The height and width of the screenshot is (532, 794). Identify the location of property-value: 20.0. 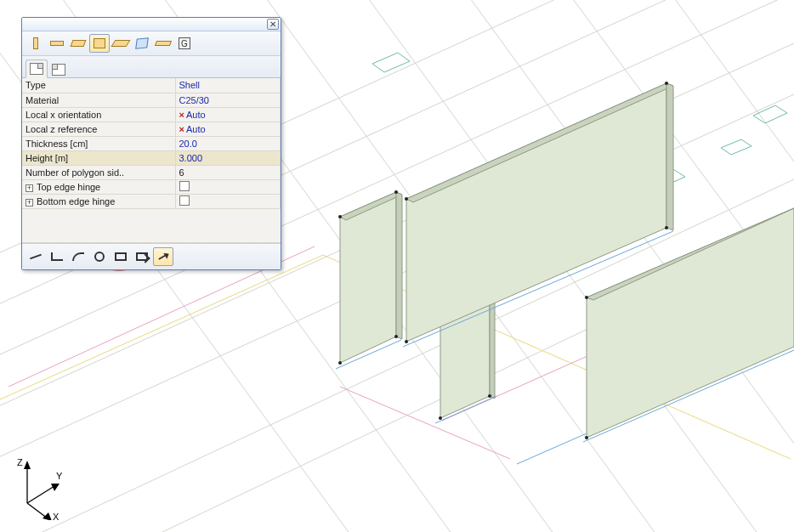
(228, 143).